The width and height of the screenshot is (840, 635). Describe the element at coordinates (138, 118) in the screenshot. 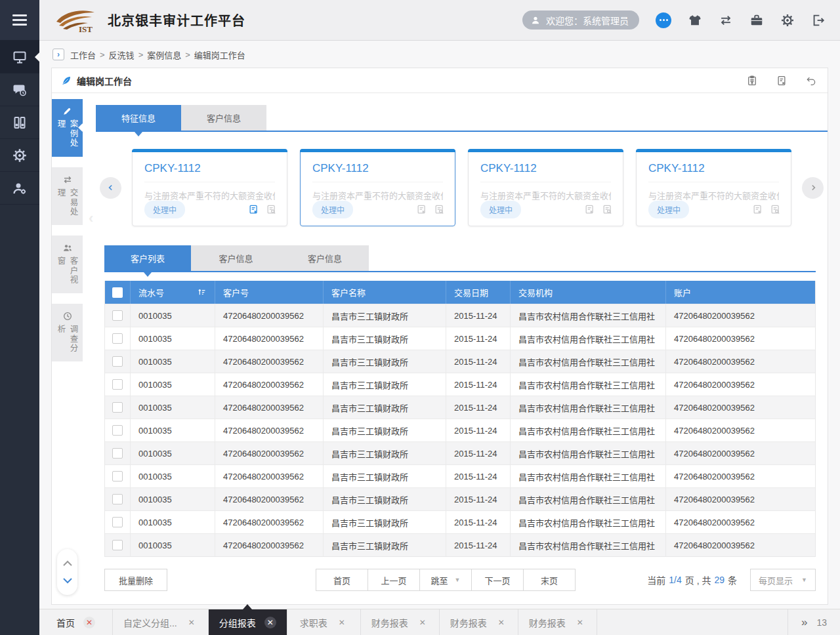

I see `tab-feature-info: 特征信息` at that location.